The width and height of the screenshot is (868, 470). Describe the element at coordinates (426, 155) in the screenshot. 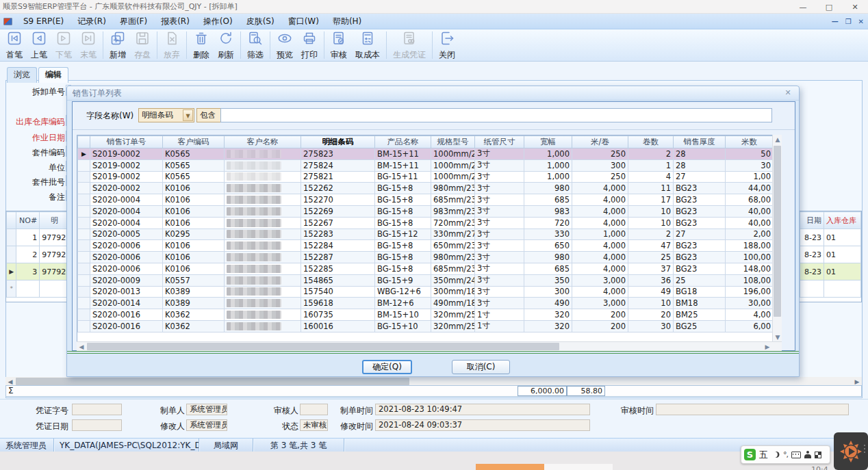

I see `sales-order-row: ▶S2019-0002K0565275823BM-15+111000mm/26u…` at that location.